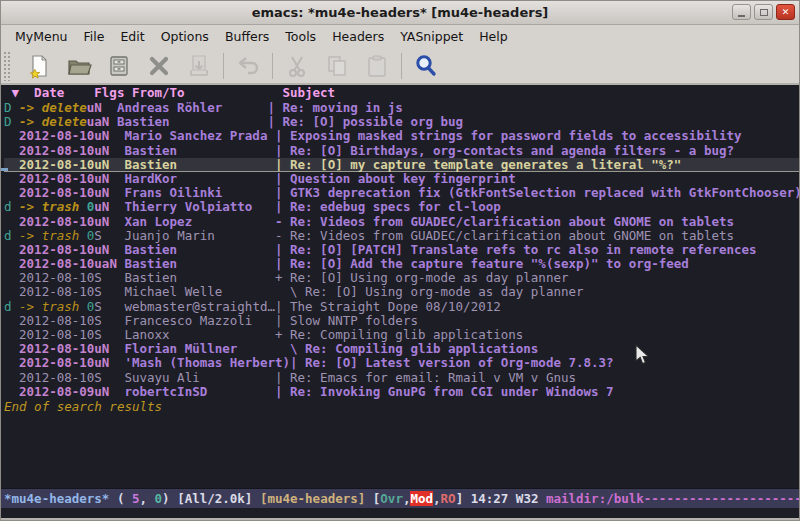 The height and width of the screenshot is (521, 800). I want to click on table-row: 2012-08-10uN Xan Lopez - Re: Videos from…, so click(402, 222).